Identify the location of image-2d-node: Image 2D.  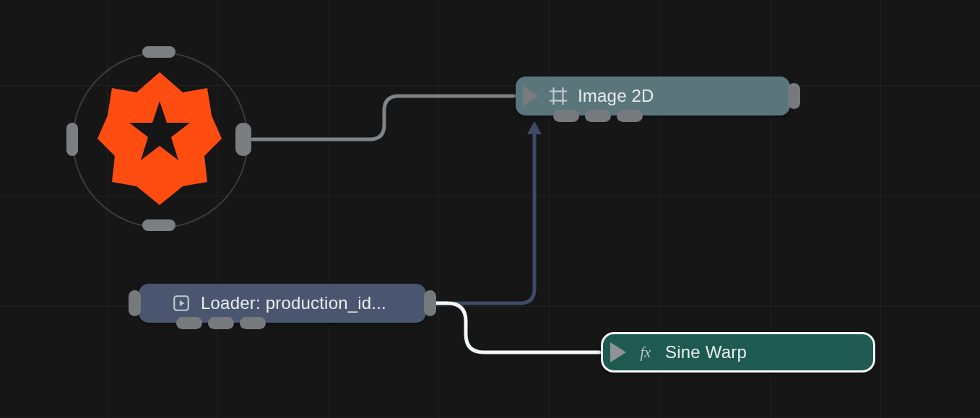
(653, 96).